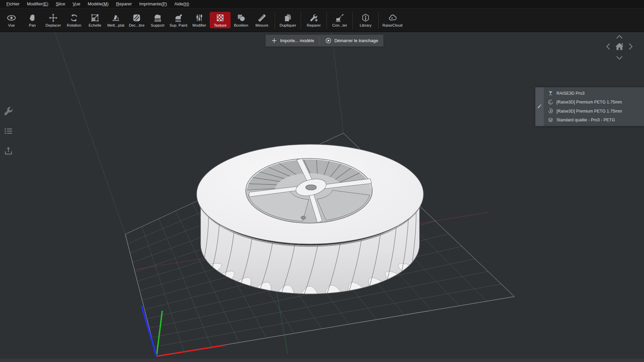 The width and height of the screenshot is (644, 362). What do you see at coordinates (393, 20) in the screenshot?
I see `toolbar-item-raisecloud: RaiseCloud` at bounding box center [393, 20].